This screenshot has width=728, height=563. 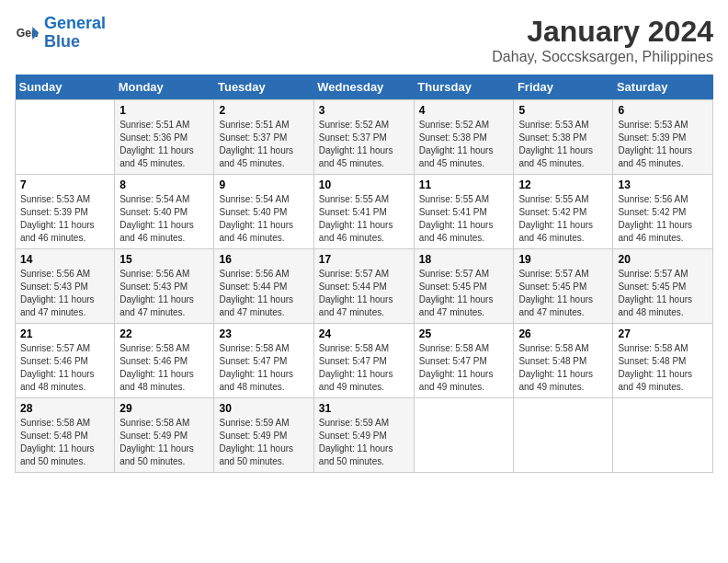 I want to click on calendar-cell: 13Sunrise: 5:56 AM Sunset: 5:42 PM Dayli…, so click(x=664, y=212).